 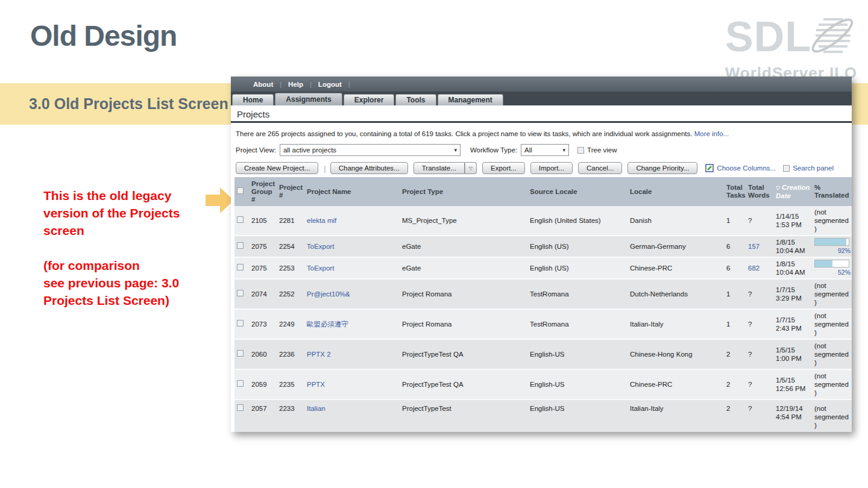 I want to click on search-panel-toggle: Search panel, so click(x=808, y=168).